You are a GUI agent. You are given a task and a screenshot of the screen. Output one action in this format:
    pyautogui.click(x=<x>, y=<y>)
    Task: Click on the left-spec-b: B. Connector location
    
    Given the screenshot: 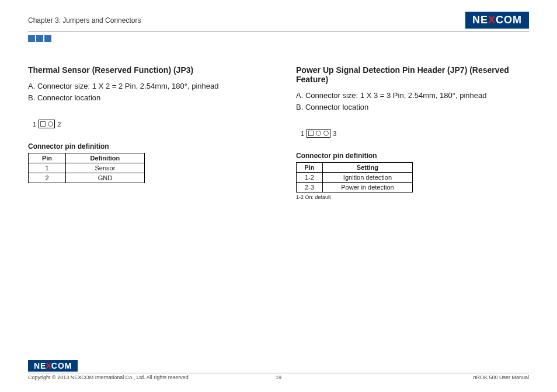 What is the action you would take?
    pyautogui.click(x=145, y=98)
    